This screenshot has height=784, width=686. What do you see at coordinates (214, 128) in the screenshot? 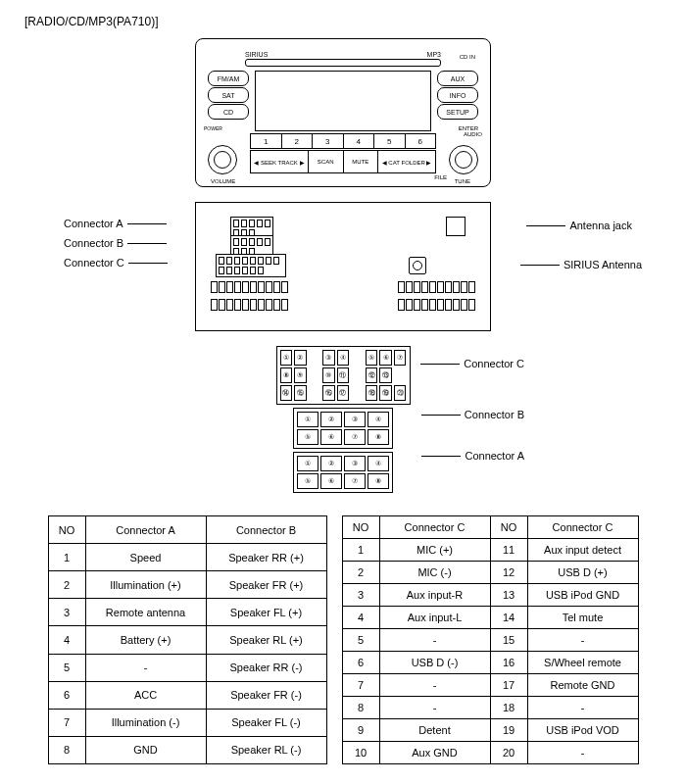
I see `power-label: POWER` at bounding box center [214, 128].